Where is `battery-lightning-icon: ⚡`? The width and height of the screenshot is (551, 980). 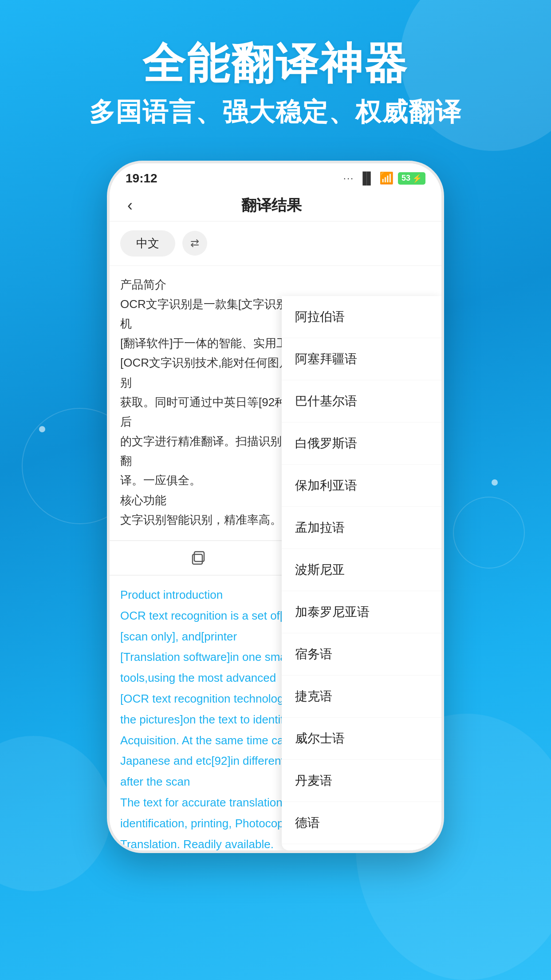
battery-lightning-icon: ⚡ is located at coordinates (417, 178).